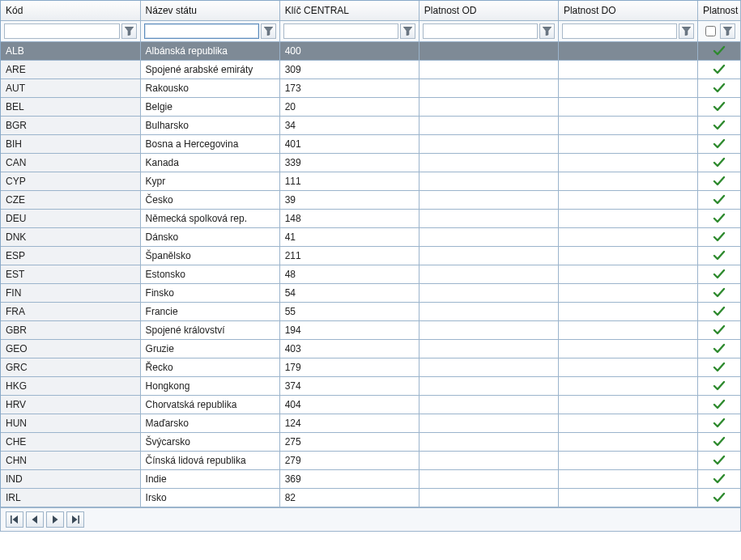  What do you see at coordinates (70, 11) in the screenshot?
I see `column-header-kod: Kód` at bounding box center [70, 11].